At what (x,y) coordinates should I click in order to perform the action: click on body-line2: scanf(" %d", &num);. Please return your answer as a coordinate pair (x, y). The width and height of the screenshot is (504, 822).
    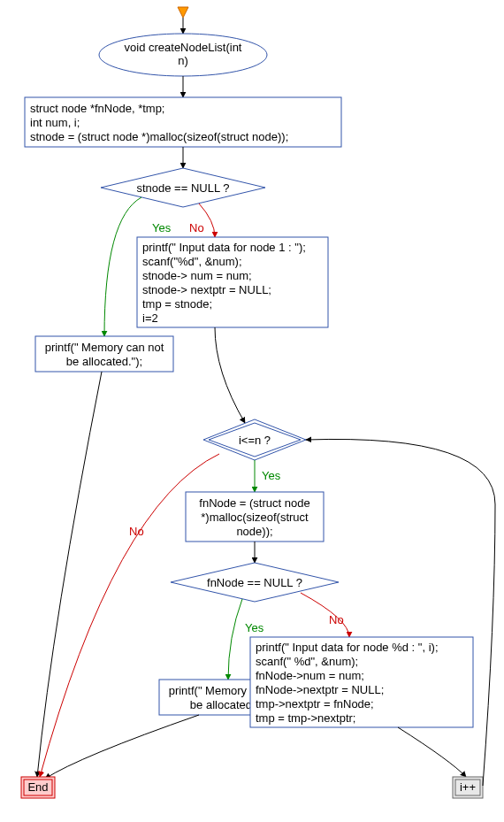
    Looking at the image, I should click on (307, 662).